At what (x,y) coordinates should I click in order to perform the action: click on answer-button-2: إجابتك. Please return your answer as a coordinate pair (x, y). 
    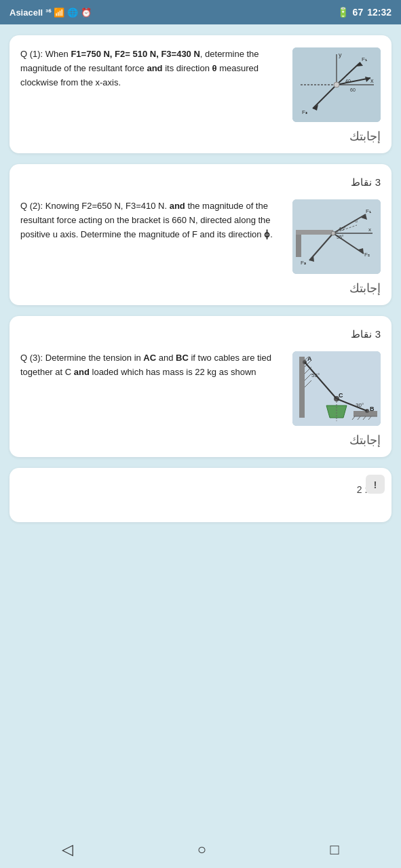
    Looking at the image, I should click on (365, 288).